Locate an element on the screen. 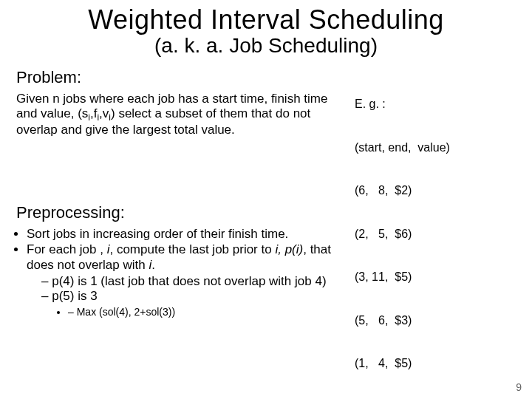 The image size is (532, 399). dash-item: p(5) is 3 Max (sol(4), 2+sol(3)) is located at coordinates (196, 304).